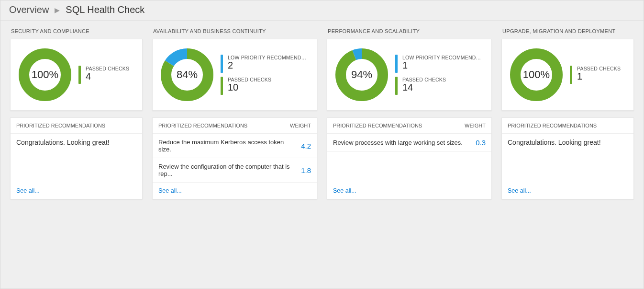 This screenshot has height=289, width=644. What do you see at coordinates (410, 143) in the screenshot?
I see `recommendation-row: Review processes with large working set …` at bounding box center [410, 143].